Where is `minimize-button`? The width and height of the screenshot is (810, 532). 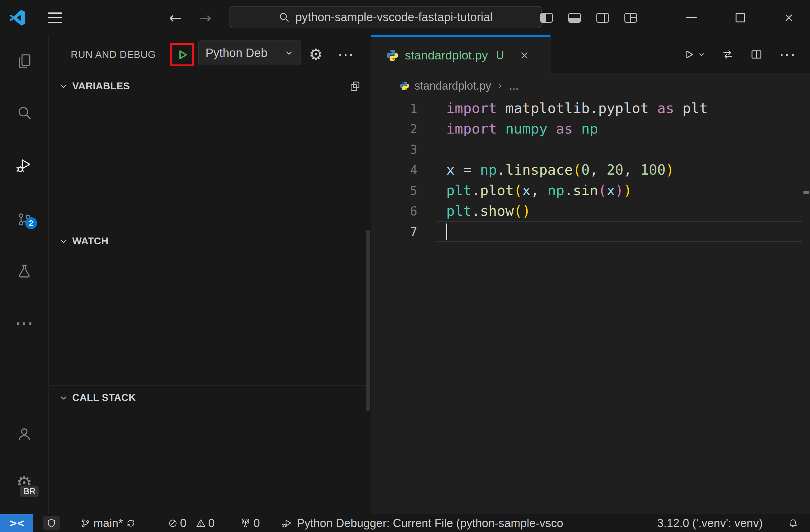 minimize-button is located at coordinates (692, 18).